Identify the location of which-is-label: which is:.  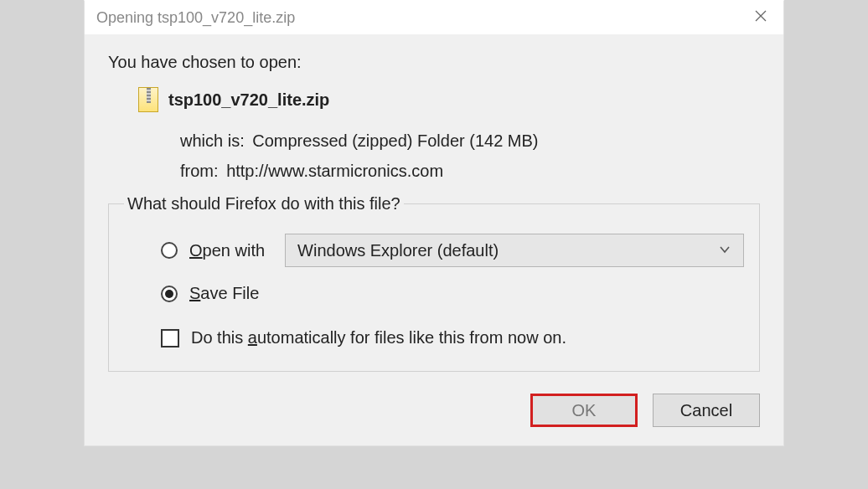
(213, 141).